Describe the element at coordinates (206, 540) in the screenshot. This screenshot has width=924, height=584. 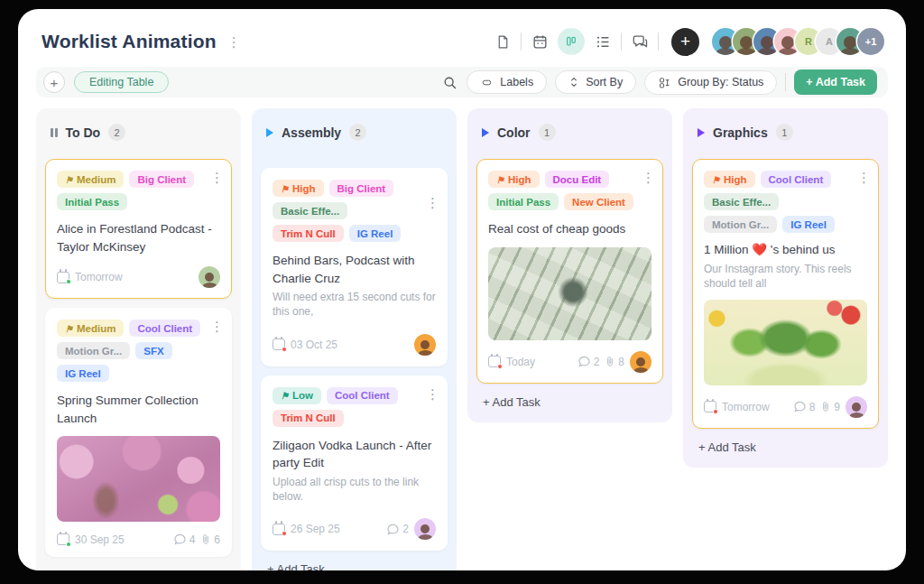
I see `paperclip-icon` at that location.